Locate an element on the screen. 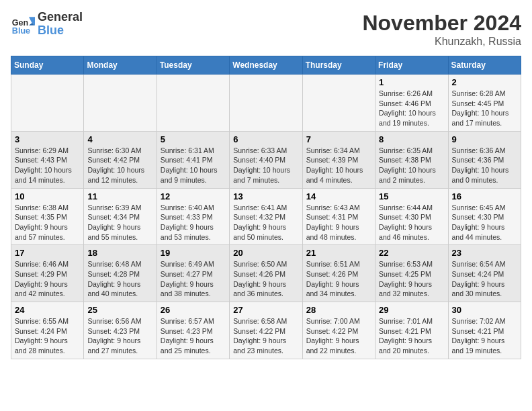  cell-week1-day4 is located at coordinates (339, 103).